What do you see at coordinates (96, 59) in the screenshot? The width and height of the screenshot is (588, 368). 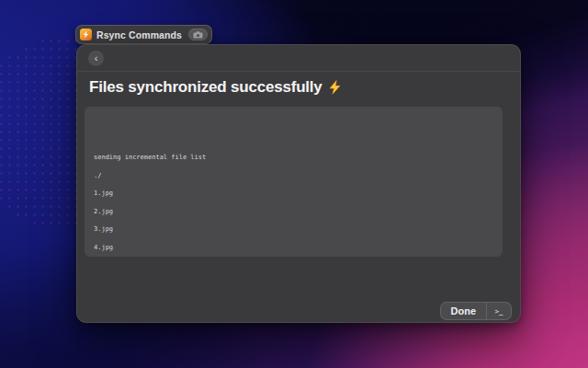 I see `chevron-left-icon: ‹` at bounding box center [96, 59].